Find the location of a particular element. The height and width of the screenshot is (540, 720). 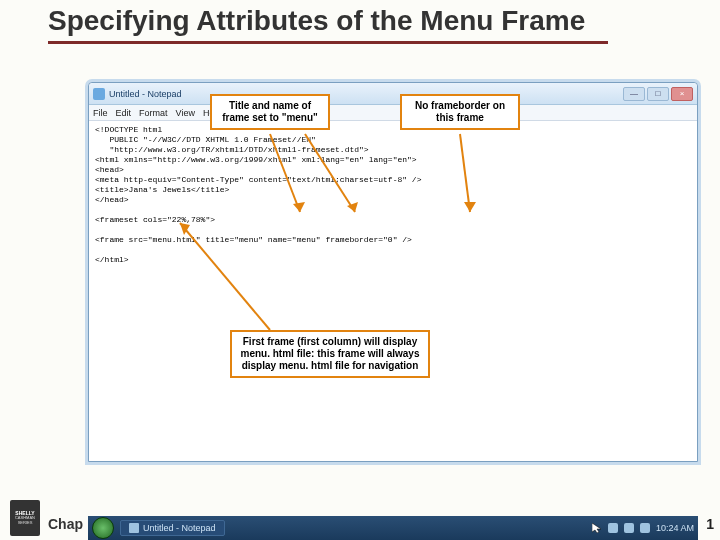

window-titlebar: Untitled - Notepad — □ × is located at coordinates (393, 94).